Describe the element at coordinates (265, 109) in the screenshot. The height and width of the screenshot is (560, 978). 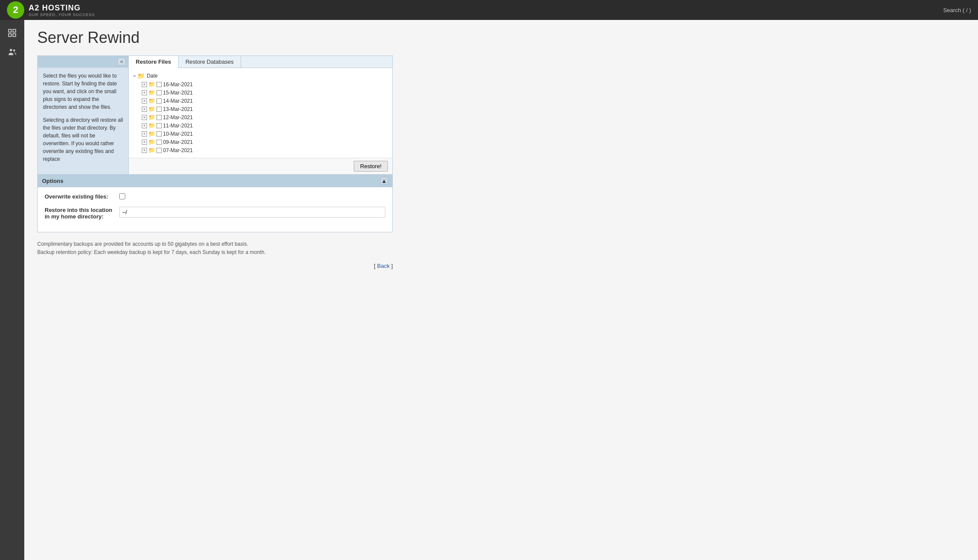
I see `tree-item: + 📁 13-Mar-2021` at that location.